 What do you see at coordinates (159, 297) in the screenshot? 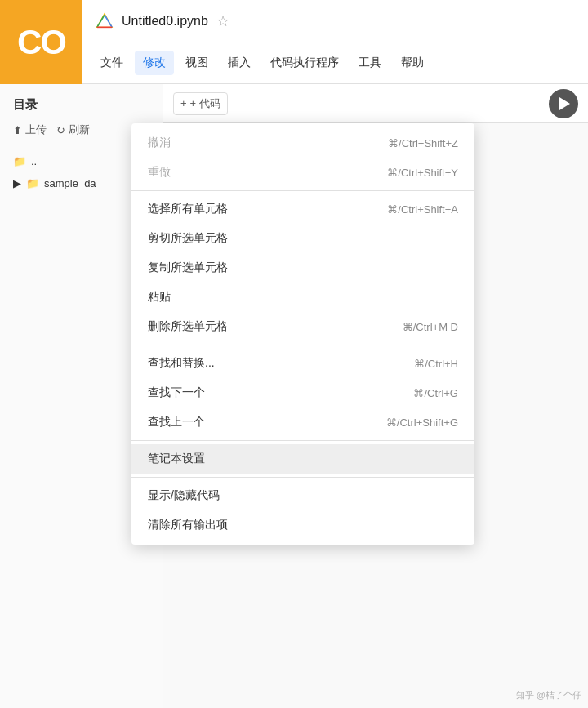
I see `paste-label: 粘贴` at bounding box center [159, 297].